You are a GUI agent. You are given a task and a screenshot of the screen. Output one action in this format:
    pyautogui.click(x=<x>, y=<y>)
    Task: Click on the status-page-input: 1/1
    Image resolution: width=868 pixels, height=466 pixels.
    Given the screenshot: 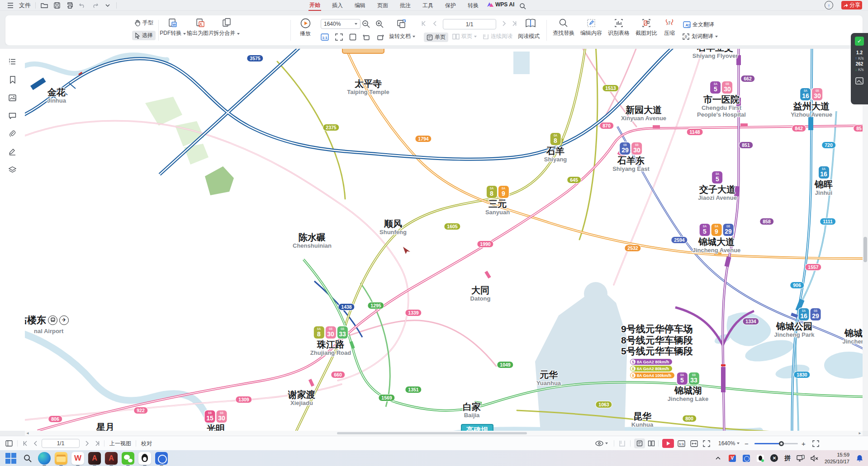 What is the action you would take?
    pyautogui.click(x=61, y=443)
    